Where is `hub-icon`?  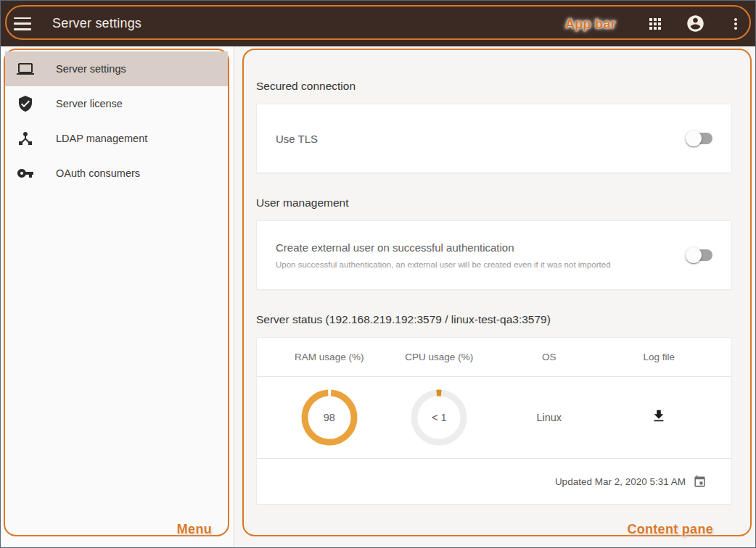 hub-icon is located at coordinates (25, 138).